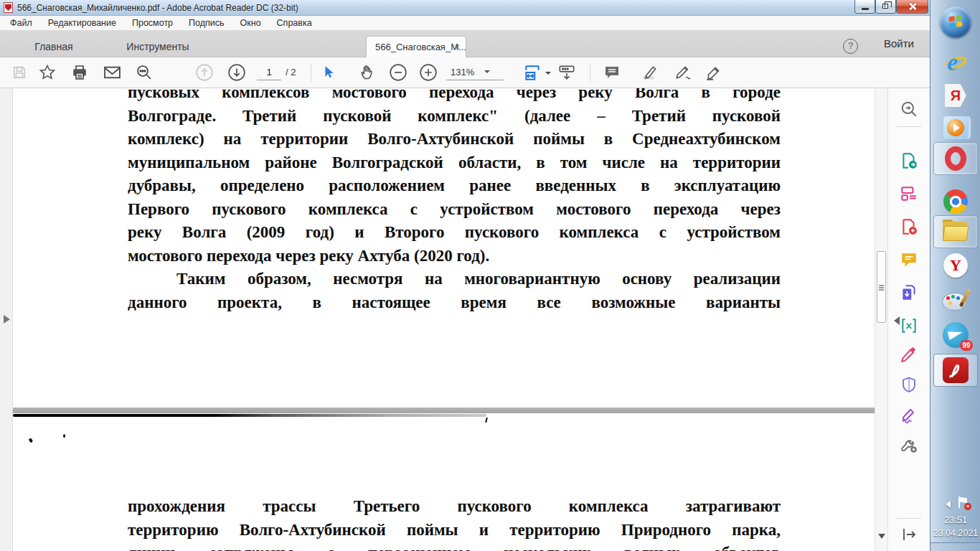 This screenshot has width=980, height=551. What do you see at coordinates (882, 538) in the screenshot?
I see `scroll-down-icon` at bounding box center [882, 538].